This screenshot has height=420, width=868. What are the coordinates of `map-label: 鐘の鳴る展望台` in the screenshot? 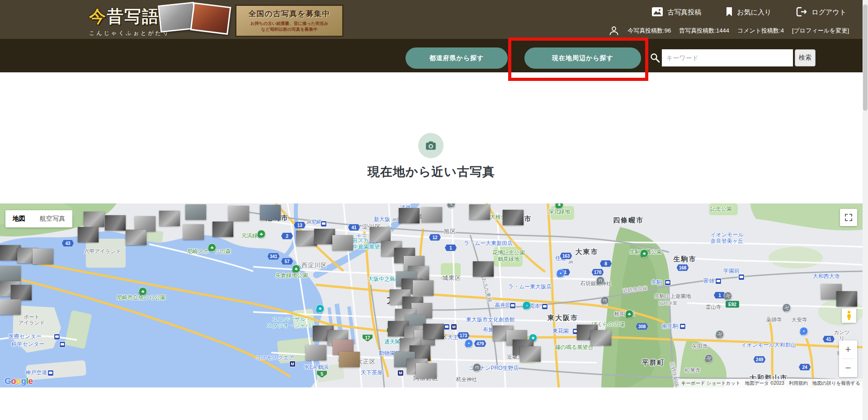 It's located at (574, 348).